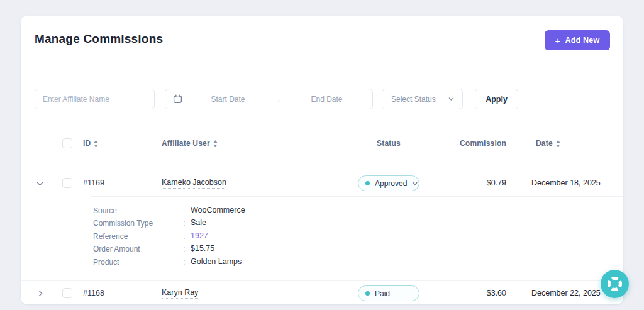  What do you see at coordinates (327, 99) in the screenshot?
I see `end-date-placeholder: End Date` at bounding box center [327, 99].